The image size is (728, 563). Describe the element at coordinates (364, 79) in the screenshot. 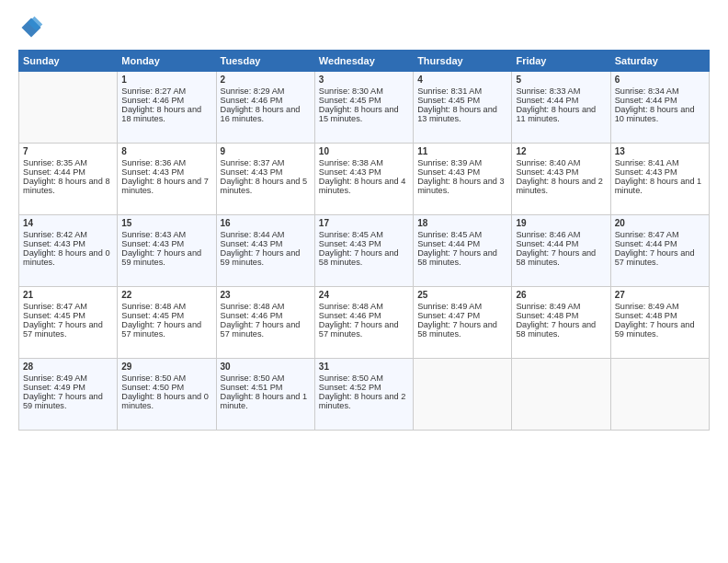

I see `day-number: 3` at that location.